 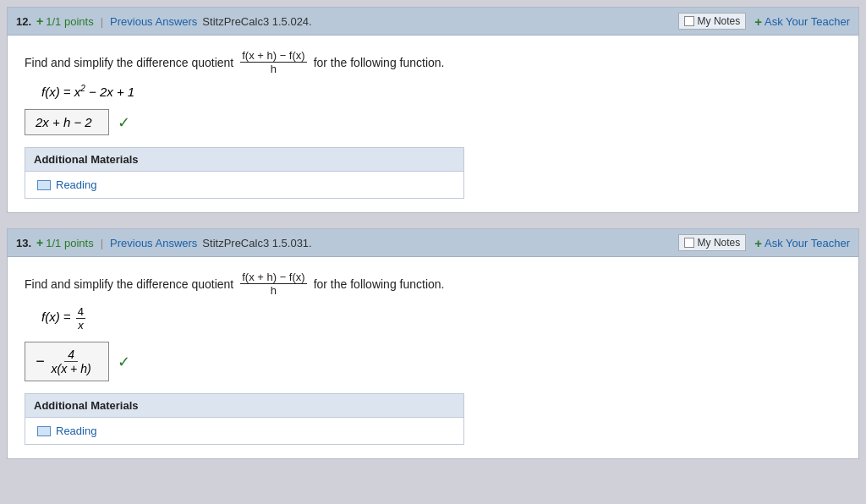 What do you see at coordinates (154, 244) in the screenshot?
I see `prev-answers-link-13: Previous Answers` at bounding box center [154, 244].